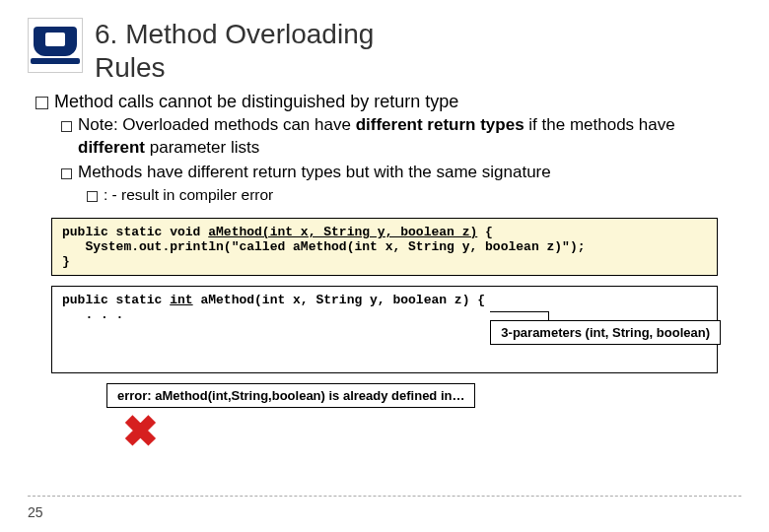 This screenshot has width=769, height=532. What do you see at coordinates (388, 102) in the screenshot?
I see `bullet-level-1: Method calls cannot be distinguished by …` at bounding box center [388, 102].